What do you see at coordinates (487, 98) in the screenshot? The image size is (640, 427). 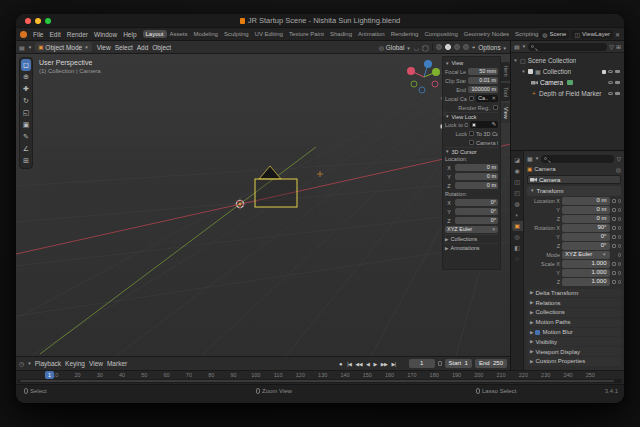 I see `local-camera-field: Ca..✕` at bounding box center [487, 98].